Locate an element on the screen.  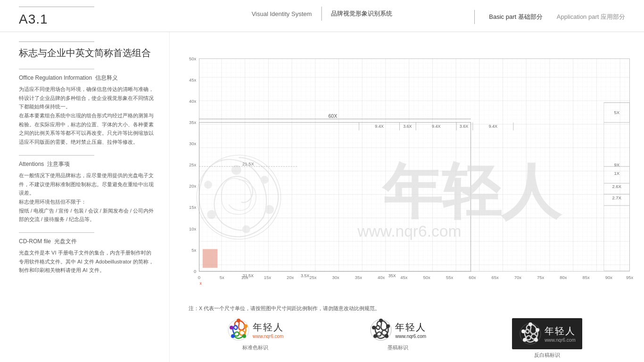
svg-text: 75x is located at coordinates (540, 277).